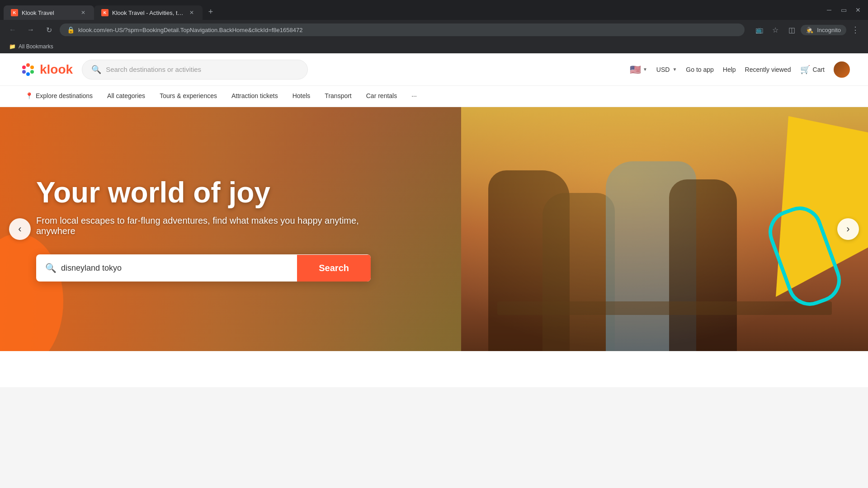 The image size is (868, 488). Describe the element at coordinates (844, 10) in the screenshot. I see `maximize-button: ▭` at that location.